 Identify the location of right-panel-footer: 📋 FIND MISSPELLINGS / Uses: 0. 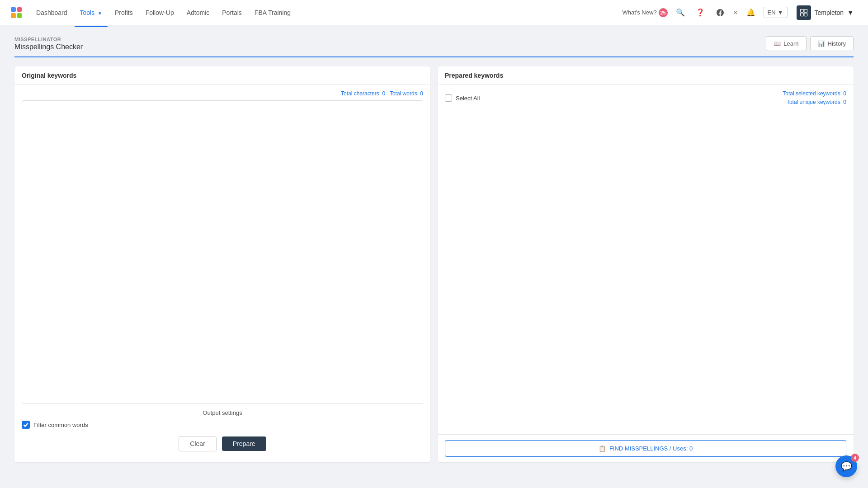
(646, 448).